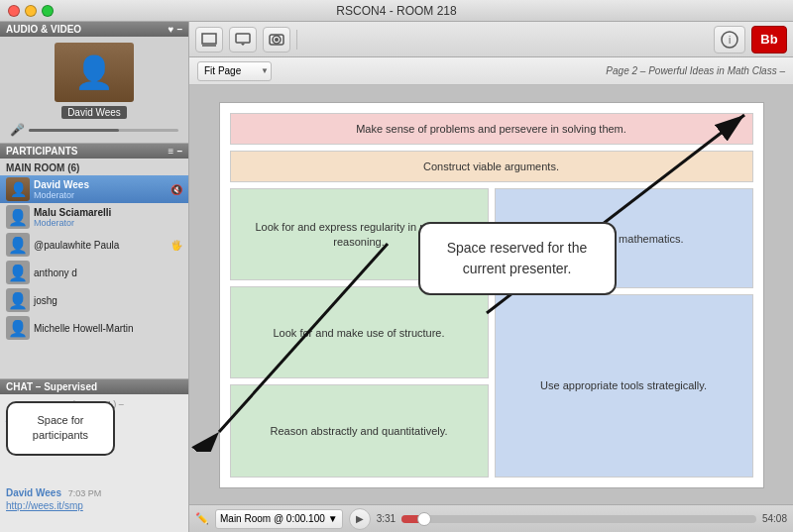 The height and width of the screenshot is (532, 793). What do you see at coordinates (396, 11) in the screenshot?
I see `window-title: RSCON4 - ROOM 218` at bounding box center [396, 11].